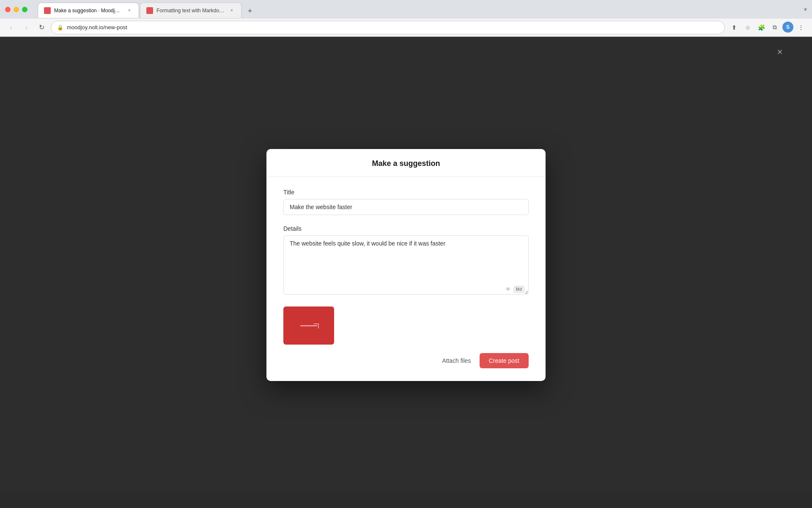 Image resolution: width=812 pixels, height=508 pixels. Describe the element at coordinates (768, 28) in the screenshot. I see `toolbar-actions: ⬆ ☆ 🧩 ⧉ S ⋮` at that location.